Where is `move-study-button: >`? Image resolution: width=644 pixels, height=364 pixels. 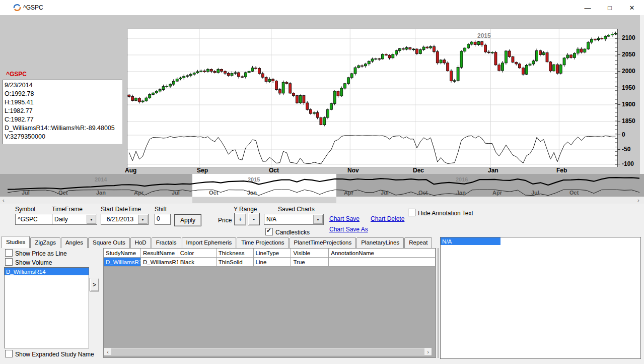
move-study-button: > is located at coordinates (95, 284).